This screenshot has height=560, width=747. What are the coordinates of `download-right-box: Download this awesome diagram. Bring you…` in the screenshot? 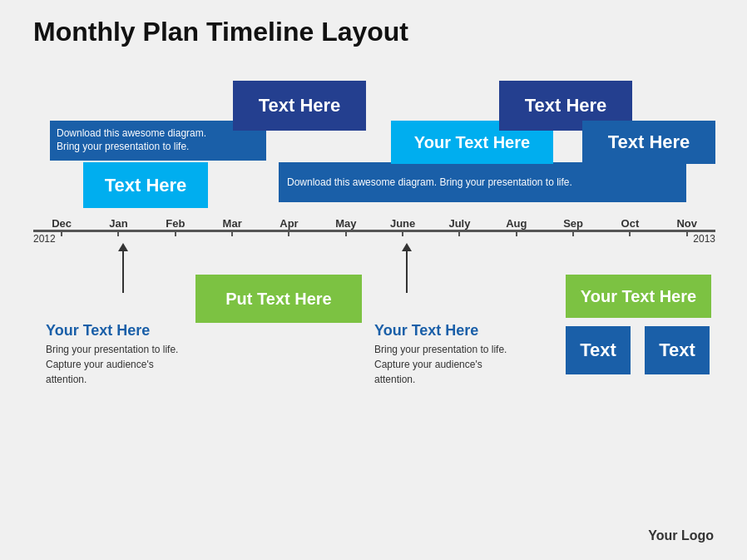 It's located at (482, 182).